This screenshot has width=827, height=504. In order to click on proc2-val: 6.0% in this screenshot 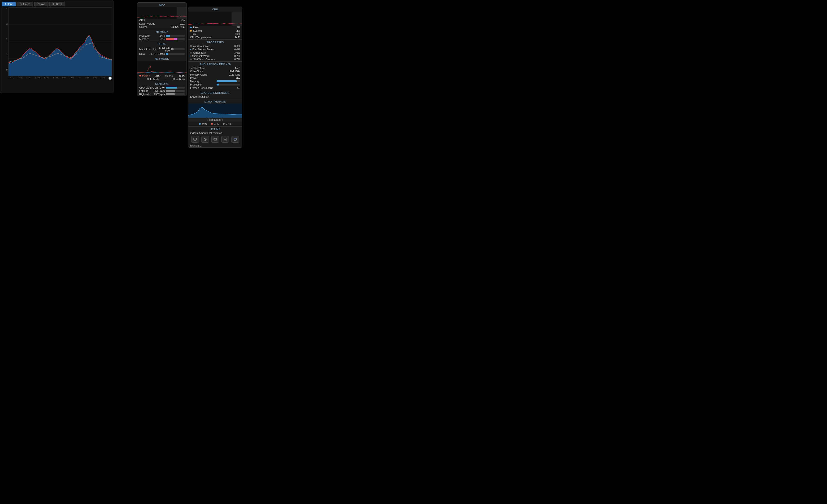, I will do `click(237, 49)`.